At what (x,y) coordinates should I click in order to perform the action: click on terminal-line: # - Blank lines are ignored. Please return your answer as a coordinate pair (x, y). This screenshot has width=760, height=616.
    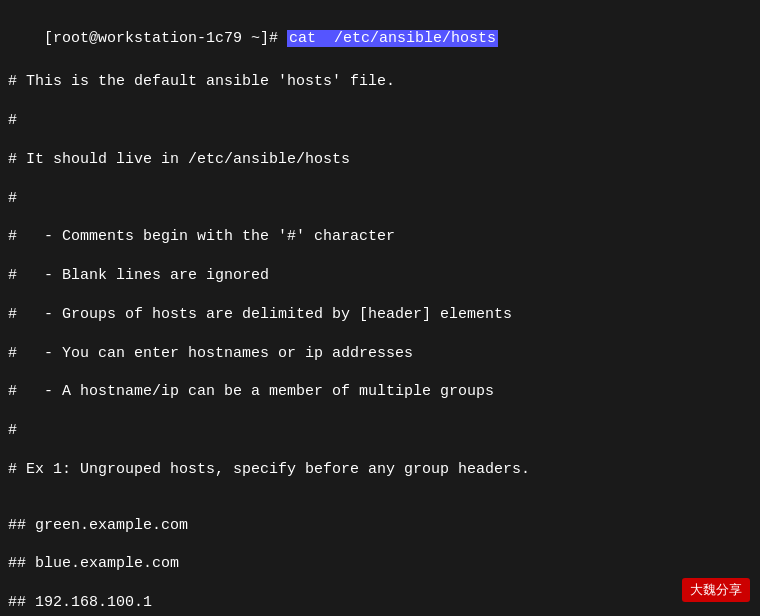
    Looking at the image, I should click on (380, 276).